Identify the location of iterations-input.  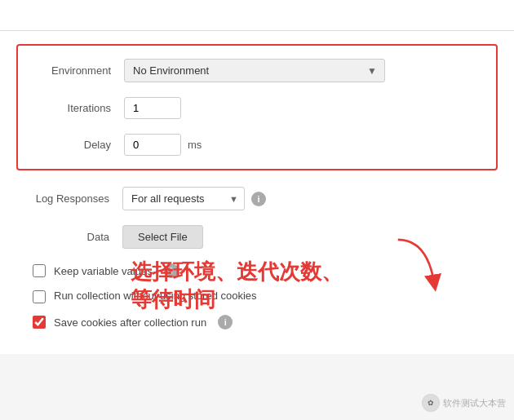
(153, 108).